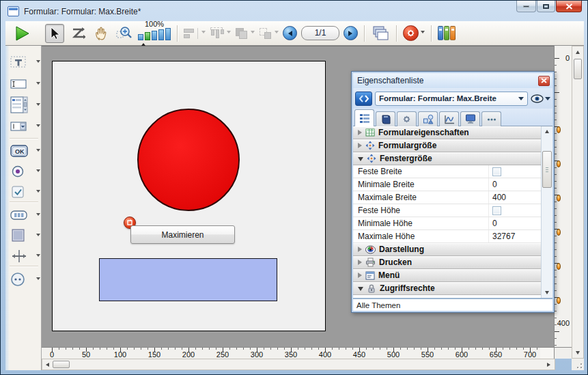 The height and width of the screenshot is (375, 588). I want to click on ruler-label: 500, so click(393, 355).